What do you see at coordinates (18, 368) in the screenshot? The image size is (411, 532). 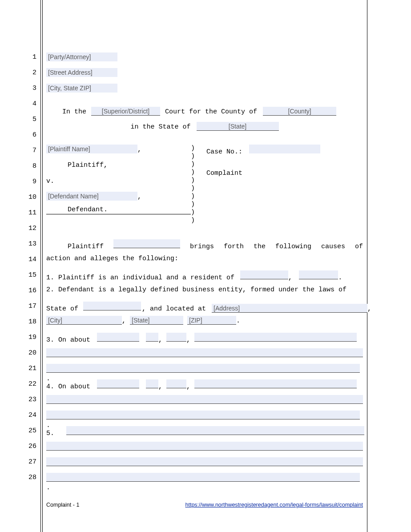 I see `line-number: 21` at bounding box center [18, 368].